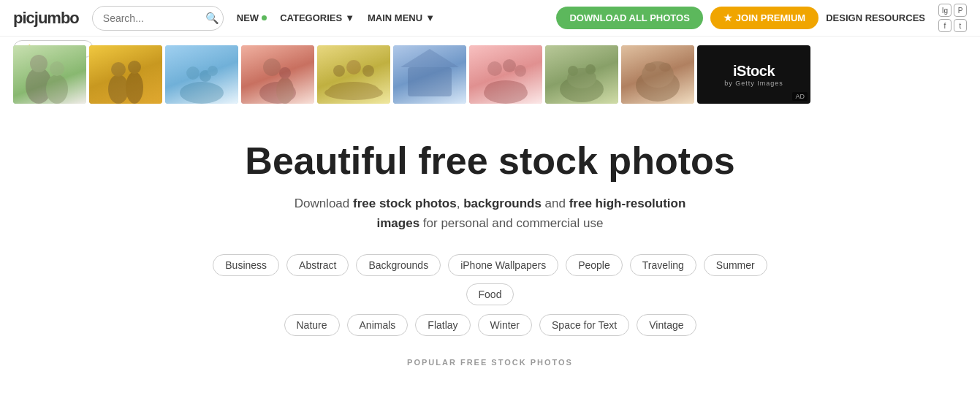 This screenshot has width=980, height=420. Describe the element at coordinates (158, 18) in the screenshot. I see `search-box: 🔍` at that location.